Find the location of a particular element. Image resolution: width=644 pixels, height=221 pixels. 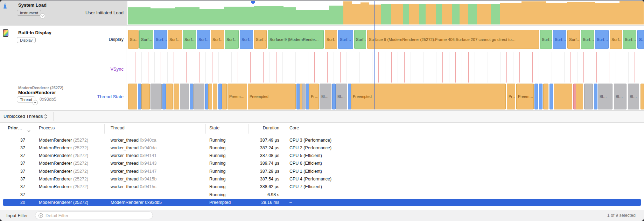

display-surface-block: Su… is located at coordinates (133, 39).